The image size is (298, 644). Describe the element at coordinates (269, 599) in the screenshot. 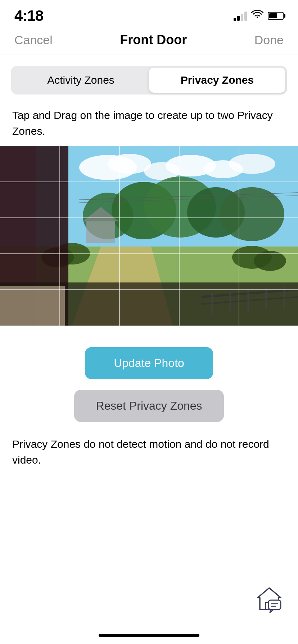

I see `home-chat-icon` at that location.